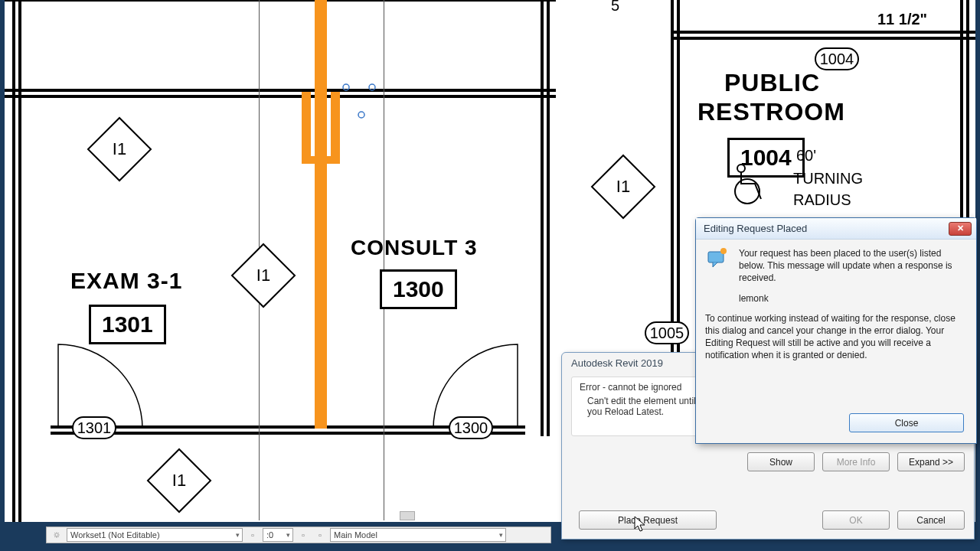 The image size is (980, 551). Describe the element at coordinates (253, 535) in the screenshot. I see `design-options-icon: ▫` at that location.